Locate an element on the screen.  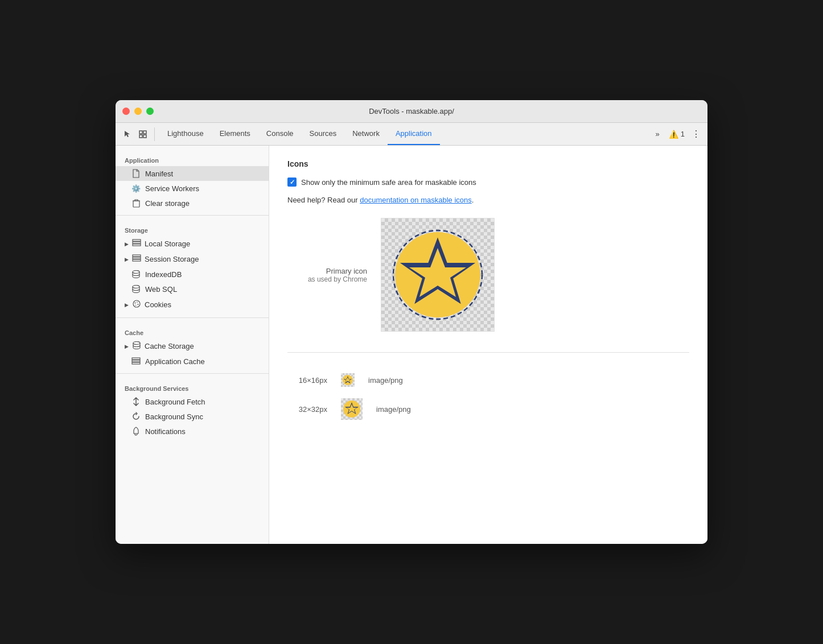
tab-console: Console is located at coordinates (280, 134).